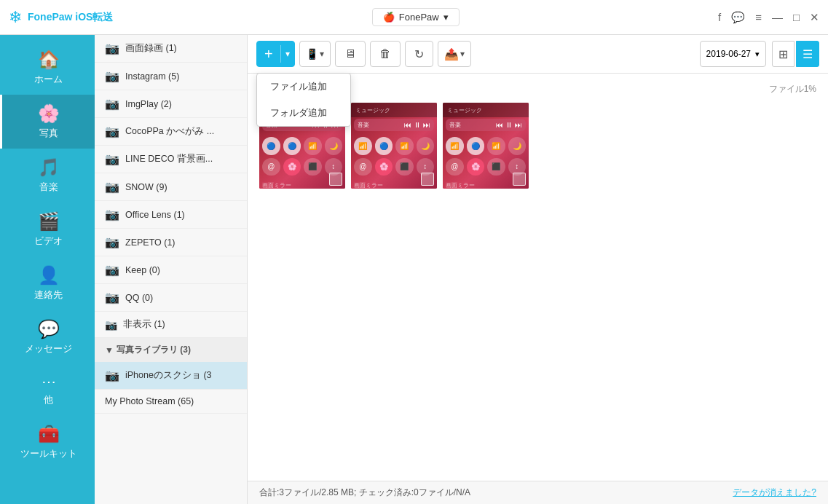  I want to click on list-view-button: ☰, so click(808, 54).